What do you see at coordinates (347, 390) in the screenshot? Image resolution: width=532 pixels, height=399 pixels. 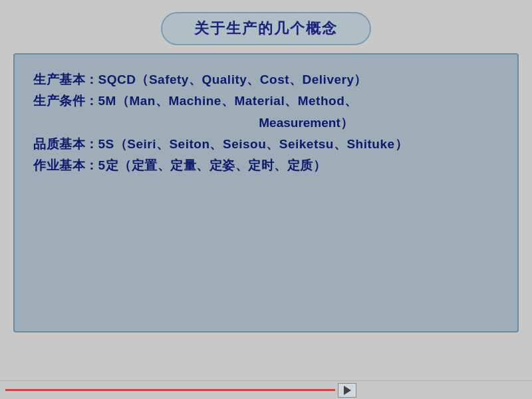 I see `play-button` at bounding box center [347, 390].